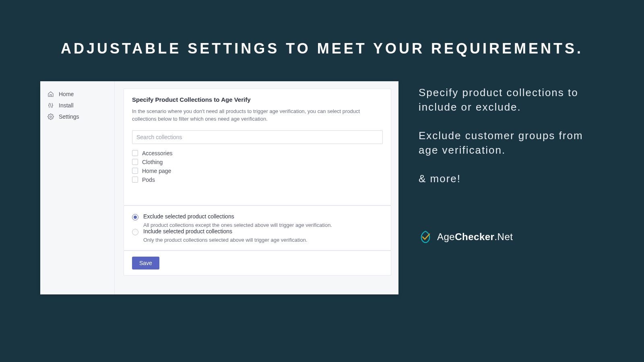  What do you see at coordinates (475, 237) in the screenshot?
I see `brand-name: AgeChecker.Net` at bounding box center [475, 237].